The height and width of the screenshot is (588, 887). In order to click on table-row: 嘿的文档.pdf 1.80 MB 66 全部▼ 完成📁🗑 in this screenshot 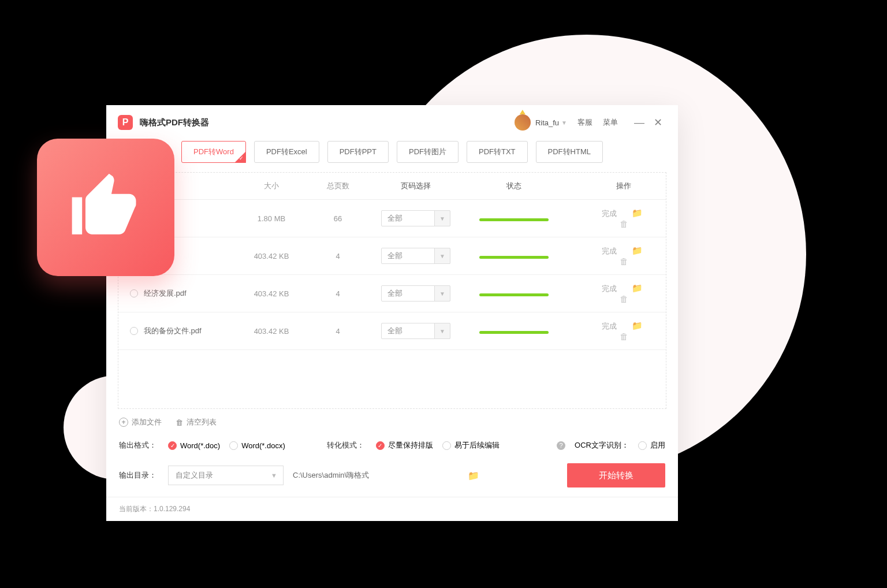, I will do `click(392, 218)`.